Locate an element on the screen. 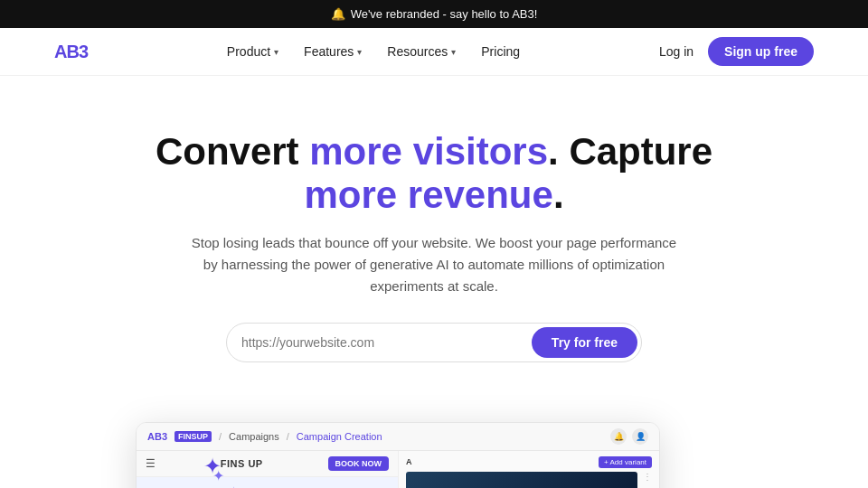 This screenshot has height=488, width=868. nav-item-pricing: Pricing is located at coordinates (501, 52).